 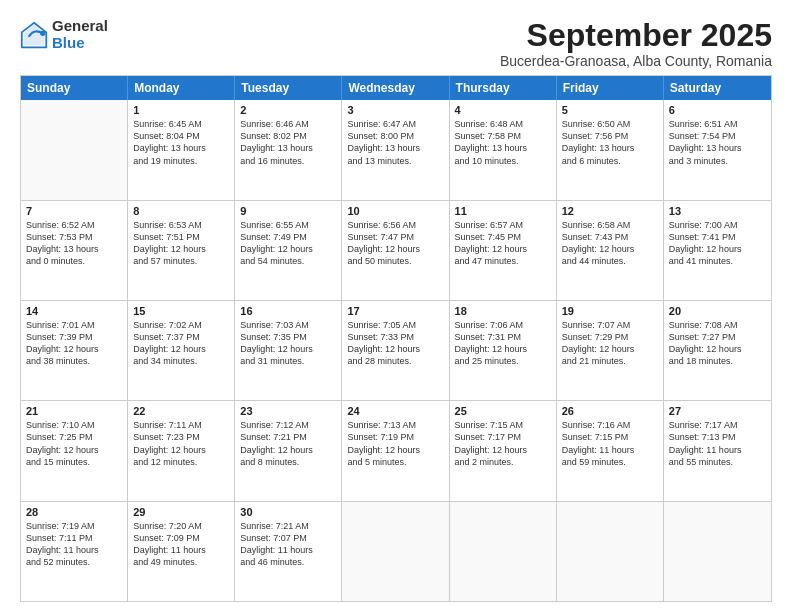 What do you see at coordinates (288, 444) in the screenshot?
I see `day-info: Sunrise: 7:12 AM Sunset: 7:21 PM Dayligh…` at bounding box center [288, 444].